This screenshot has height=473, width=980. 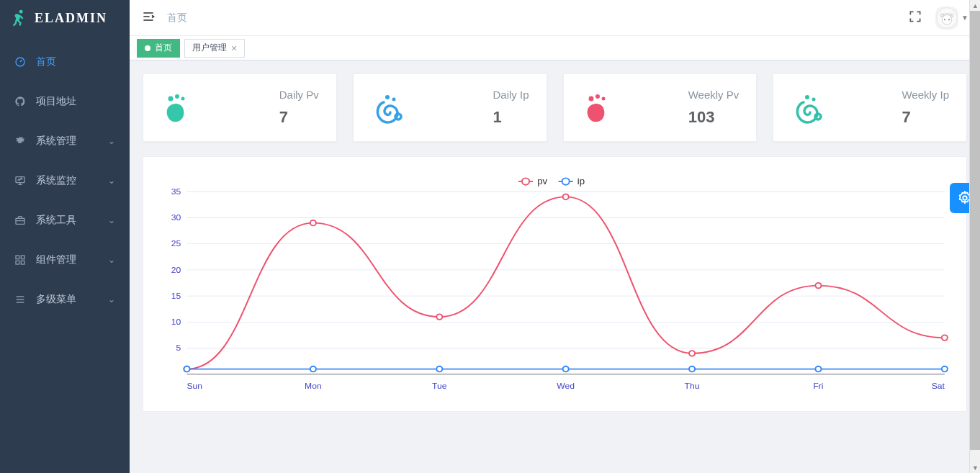 What do you see at coordinates (975, 230) in the screenshot?
I see `scrollbar-thumb` at bounding box center [975, 230].